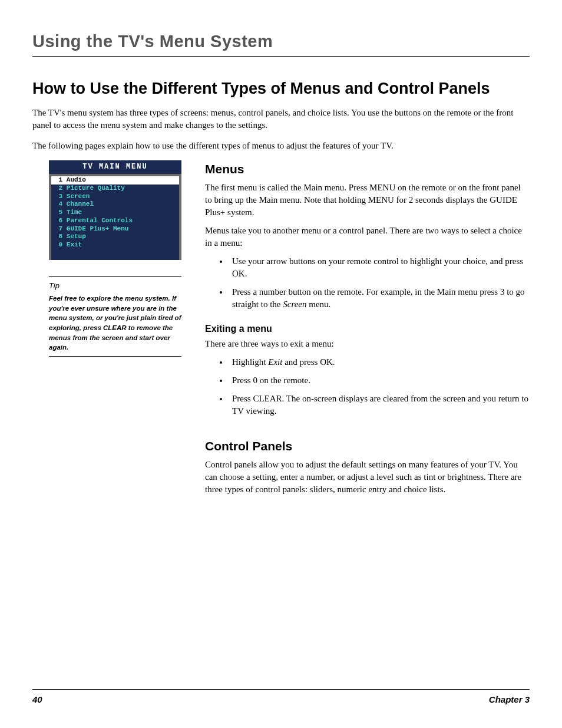  I want to click on em-text: Exit, so click(275, 362).